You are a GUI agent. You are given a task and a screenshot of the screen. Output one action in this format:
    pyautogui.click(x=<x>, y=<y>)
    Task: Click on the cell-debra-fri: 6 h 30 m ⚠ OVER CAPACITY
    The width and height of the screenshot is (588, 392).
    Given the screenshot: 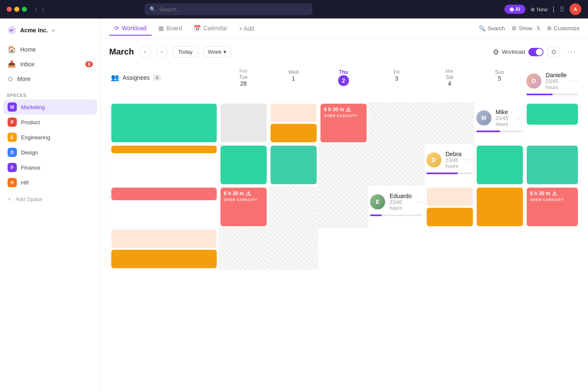 What is the action you would take?
    pyautogui.click(x=244, y=207)
    